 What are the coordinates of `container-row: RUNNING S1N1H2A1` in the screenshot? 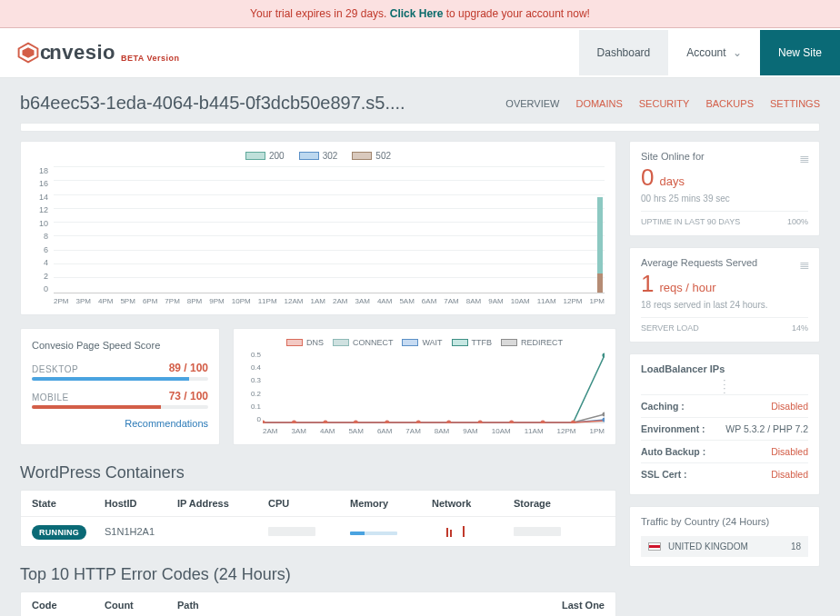 It's located at (318, 532).